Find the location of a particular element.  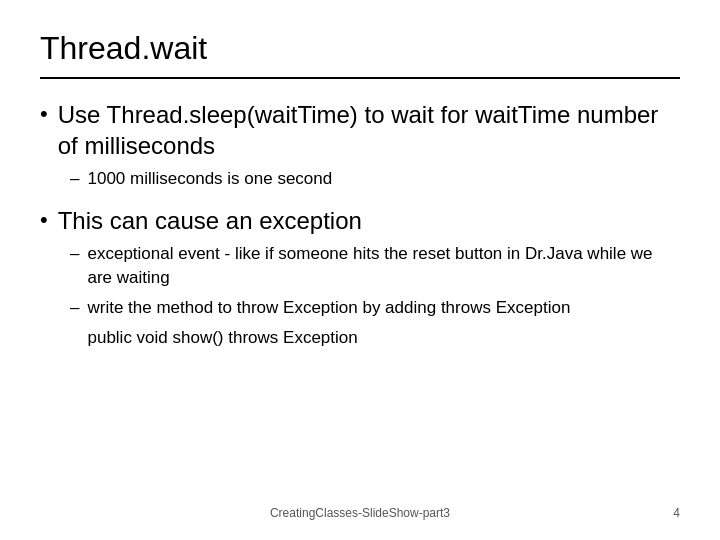

footer-page: 4 is located at coordinates (676, 513).